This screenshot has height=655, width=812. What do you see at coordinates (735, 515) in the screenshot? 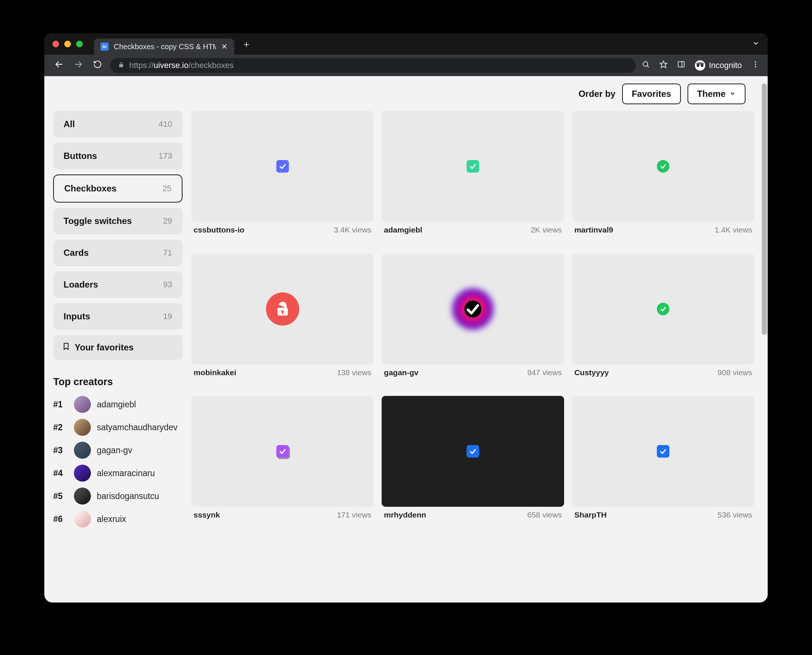
I see `component-views: 536 views` at bounding box center [735, 515].